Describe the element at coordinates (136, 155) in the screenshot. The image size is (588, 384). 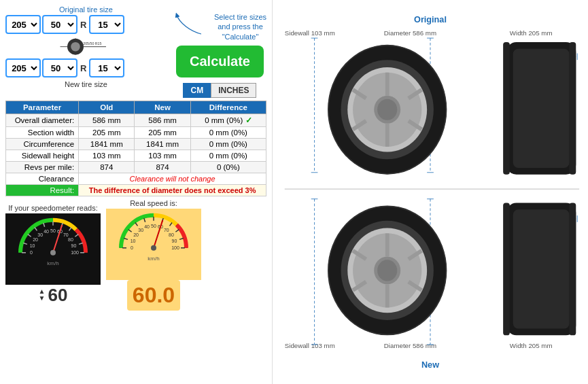
I see `table-row: Sidewall height 103 mm 103 mm 0 mm (0%)` at that location.